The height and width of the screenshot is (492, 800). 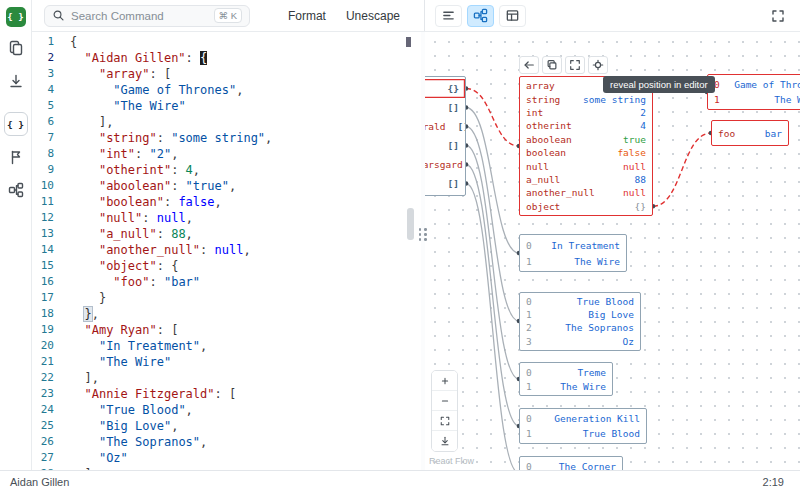 I want to click on code-line: {, so click(x=246, y=42).